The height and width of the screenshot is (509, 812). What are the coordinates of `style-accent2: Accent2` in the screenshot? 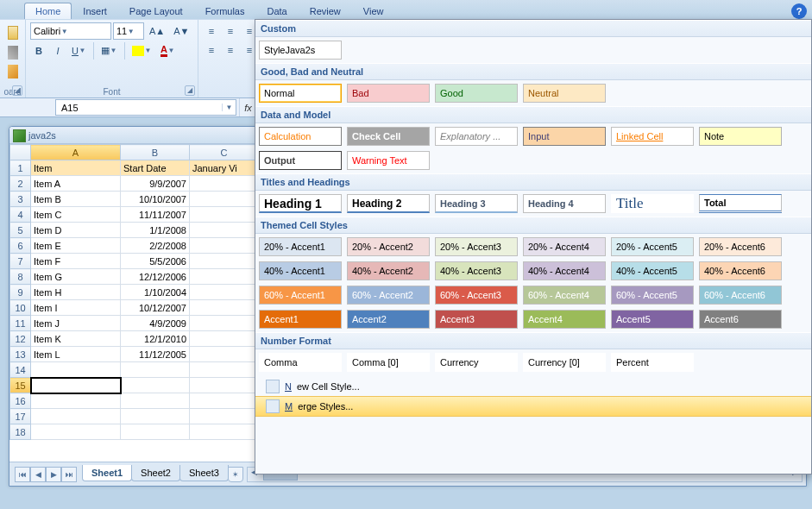 It's located at (388, 319).